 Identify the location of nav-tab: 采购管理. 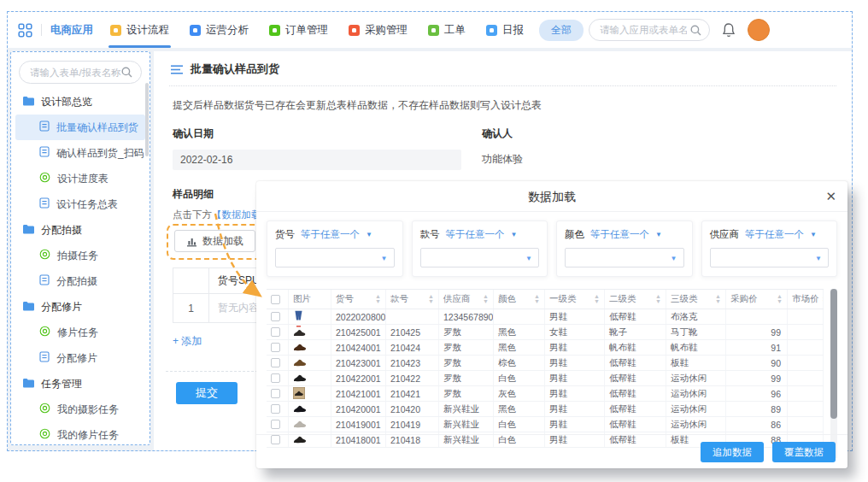
(378, 30).